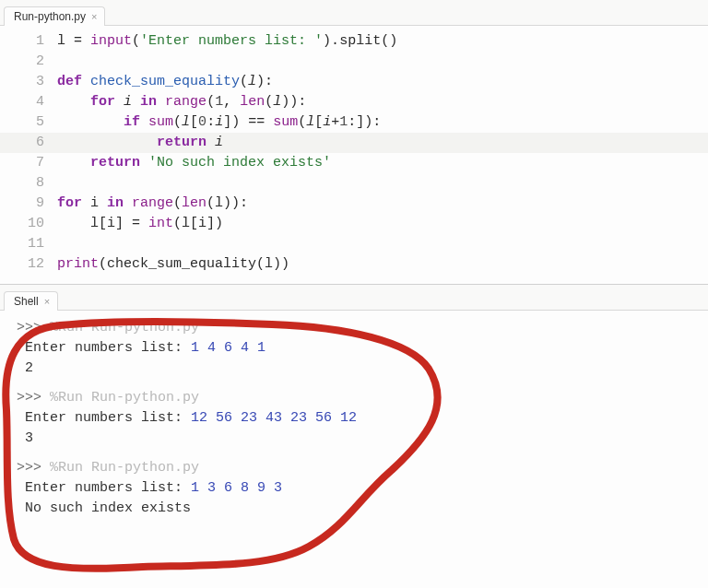 The width and height of the screenshot is (708, 588). Describe the element at coordinates (354, 82) in the screenshot. I see `code-line: 3def check_sum_equality(l):` at that location.